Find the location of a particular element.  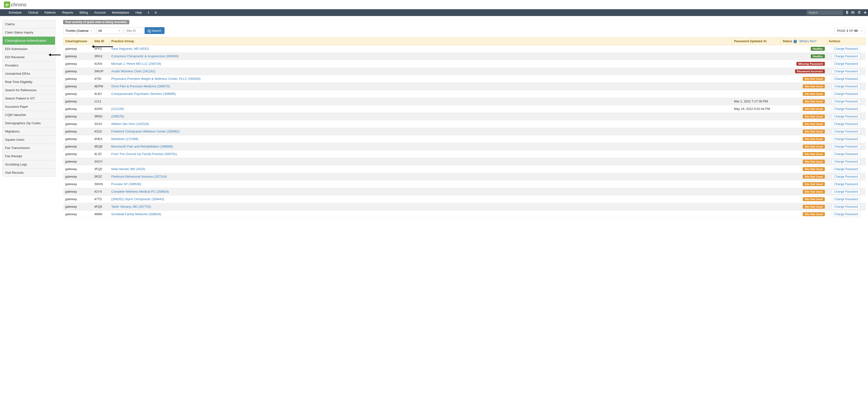

practice-group-link: Frederick Chiropractic Wellness Center (… is located at coordinates (146, 131).